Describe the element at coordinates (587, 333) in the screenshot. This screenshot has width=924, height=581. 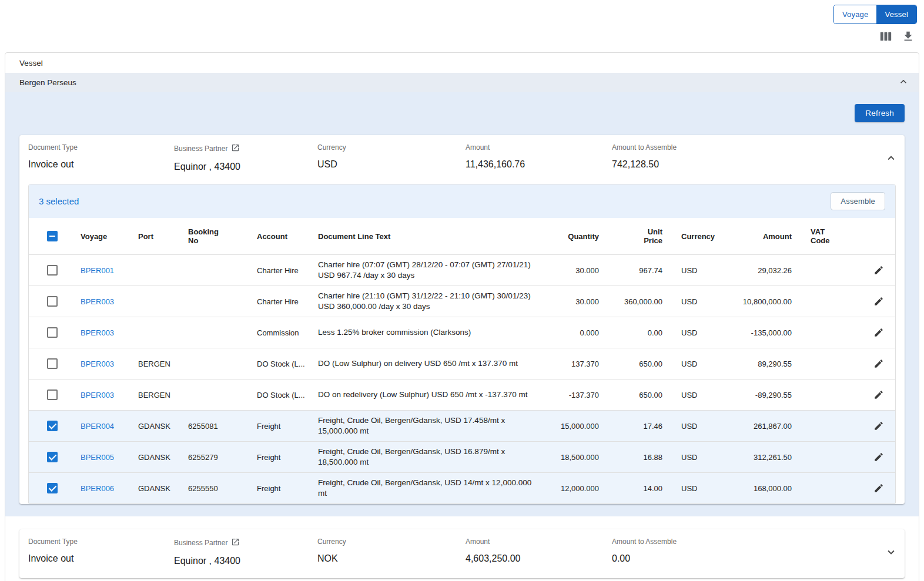
I see `quantity-cell: 0.000` at that location.